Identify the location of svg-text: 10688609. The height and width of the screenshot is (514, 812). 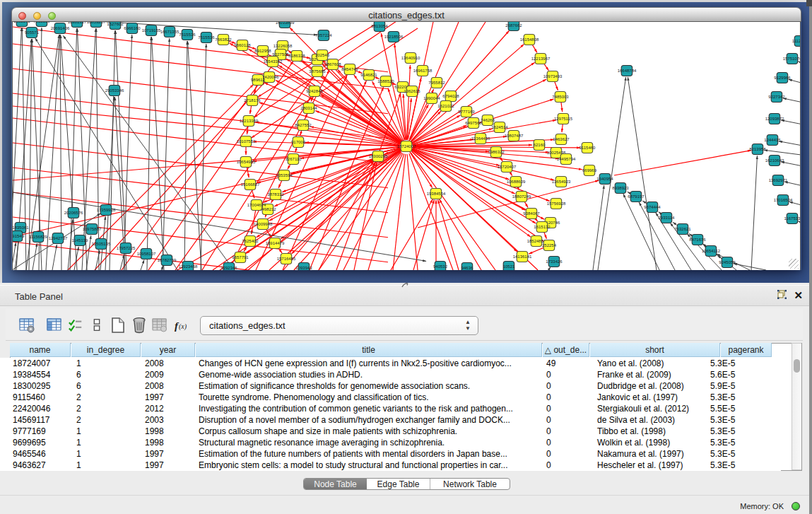
(516, 182).